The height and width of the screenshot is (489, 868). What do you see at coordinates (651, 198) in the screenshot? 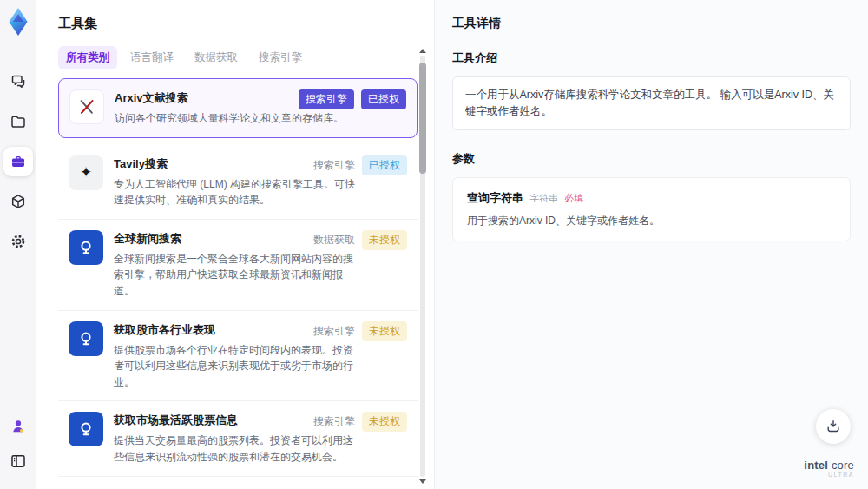
I see `parameter-header: 查询字符串 字符串 必填` at bounding box center [651, 198].